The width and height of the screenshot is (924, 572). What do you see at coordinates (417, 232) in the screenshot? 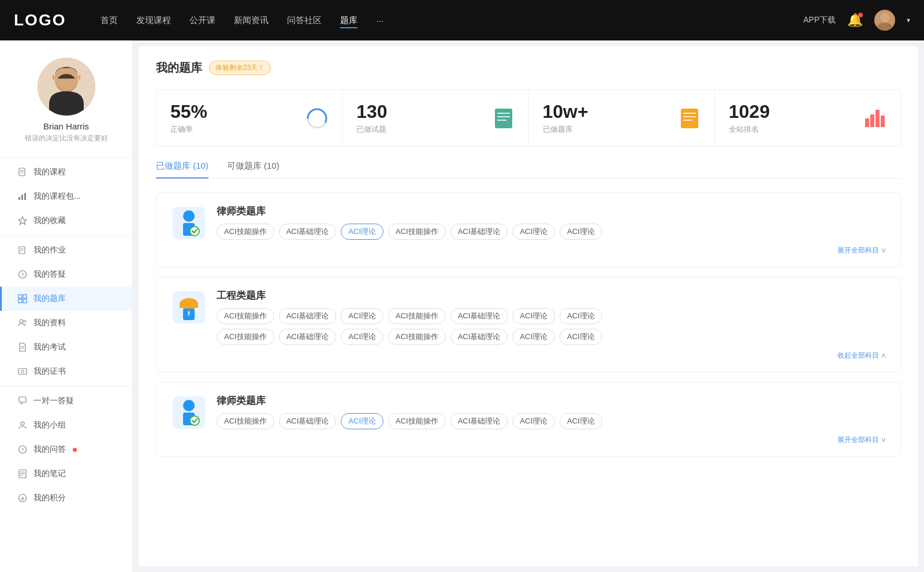
I see `tag-lawyer1-3: ACI技能操作` at bounding box center [417, 232].